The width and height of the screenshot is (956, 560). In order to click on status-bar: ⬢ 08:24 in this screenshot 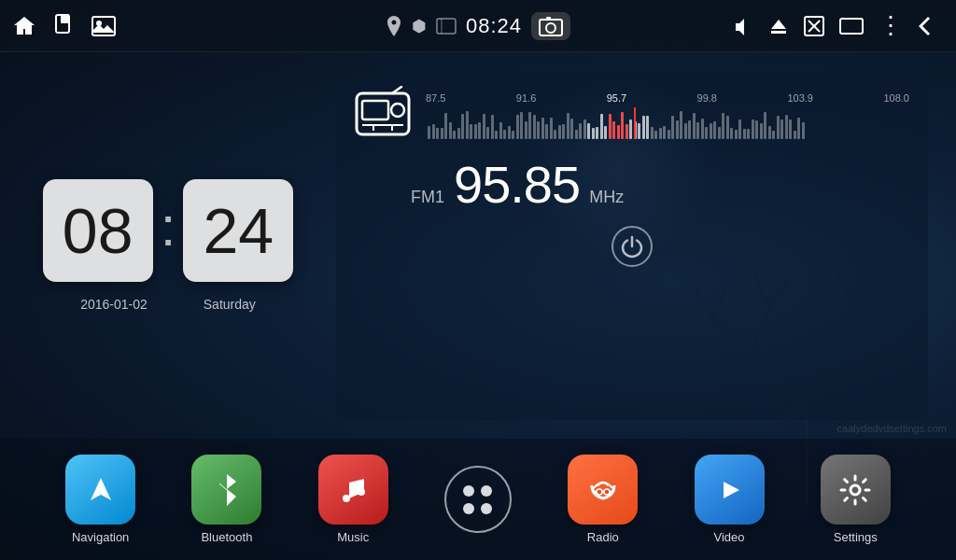, I will do `click(478, 26)`.